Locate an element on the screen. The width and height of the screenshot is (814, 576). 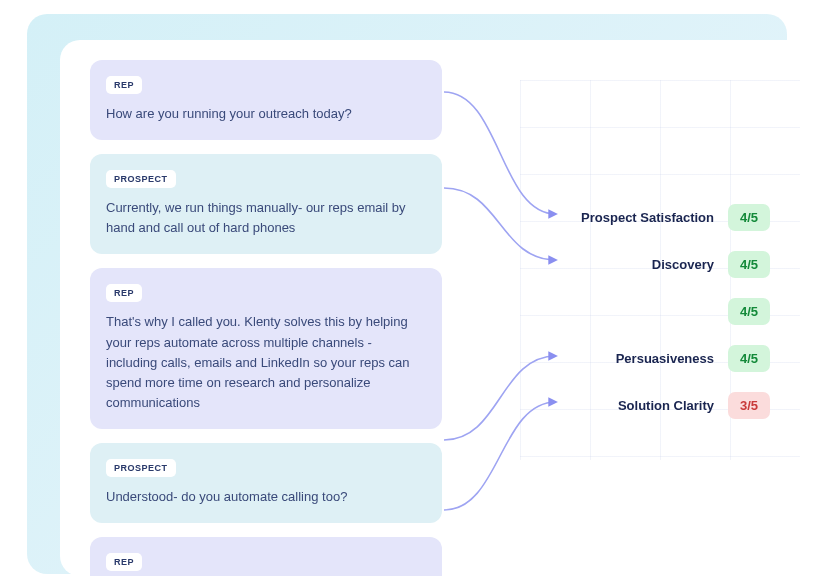
metric-label: Prospect Satisfaction is located at coordinates (648, 218).